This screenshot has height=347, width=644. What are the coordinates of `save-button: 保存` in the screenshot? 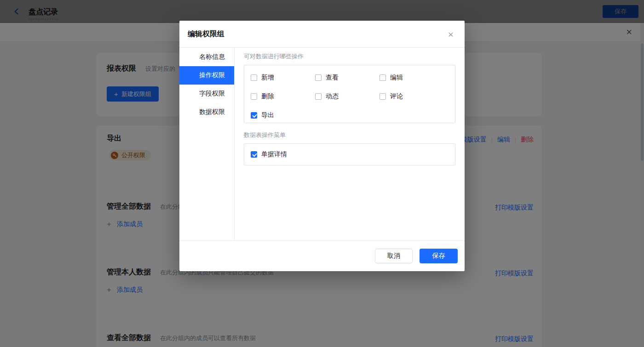 It's located at (439, 256).